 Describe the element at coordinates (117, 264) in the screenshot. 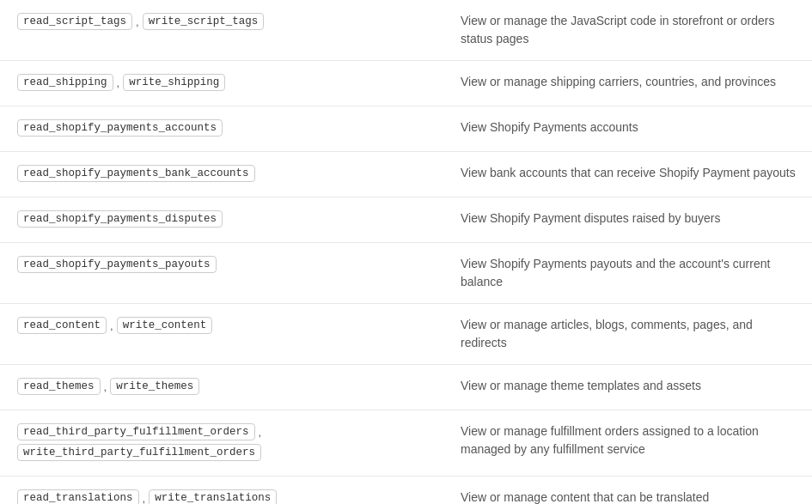

I see `permission-tag: read_shopify_payments_payouts` at that location.